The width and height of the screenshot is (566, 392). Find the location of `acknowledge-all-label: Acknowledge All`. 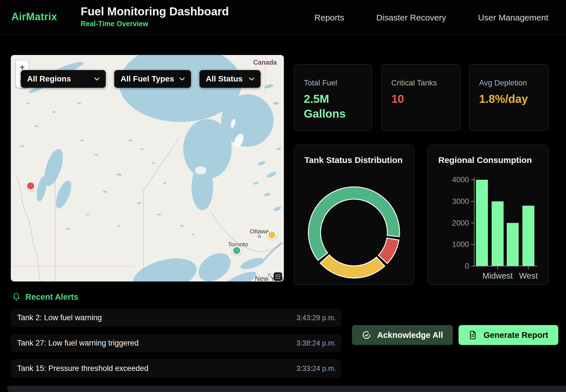

acknowledge-all-label: Acknowledge All is located at coordinates (410, 335).